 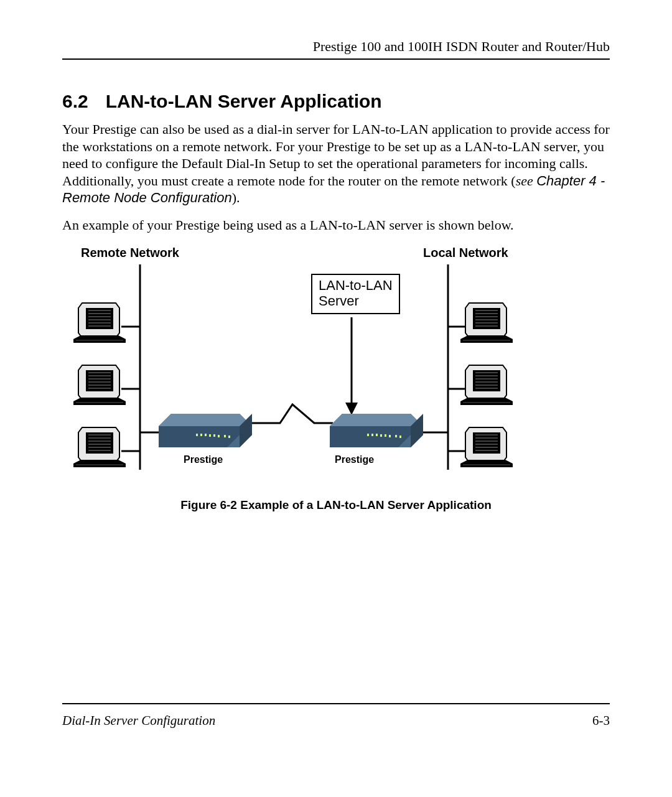 What do you see at coordinates (75, 101) in the screenshot?
I see `section-number: 6.2` at bounding box center [75, 101].